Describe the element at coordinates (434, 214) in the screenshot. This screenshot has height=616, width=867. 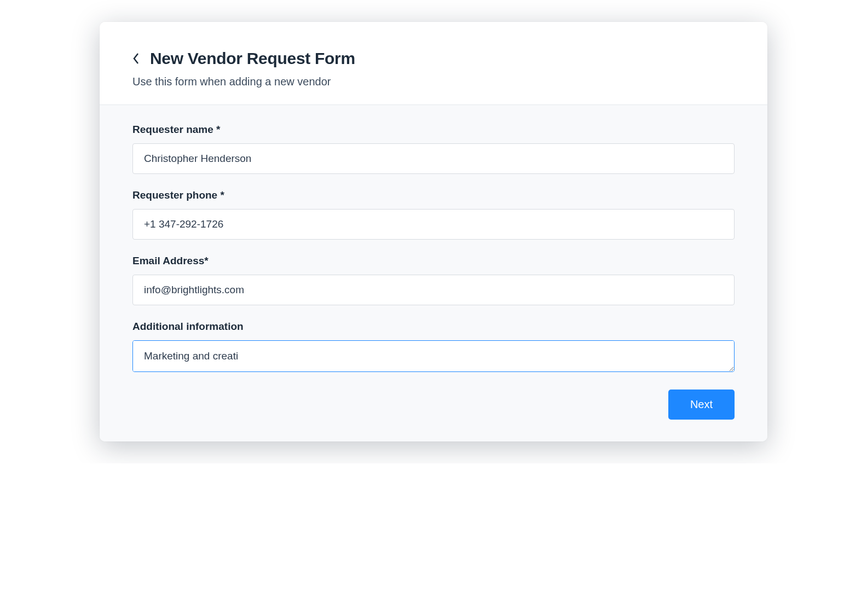
I see `requester-phone-group: Requester phone *` at that location.